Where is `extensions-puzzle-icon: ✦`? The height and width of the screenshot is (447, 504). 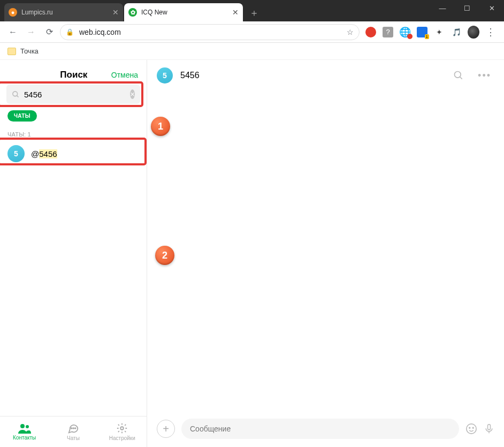 extensions-puzzle-icon: ✦ is located at coordinates (439, 32).